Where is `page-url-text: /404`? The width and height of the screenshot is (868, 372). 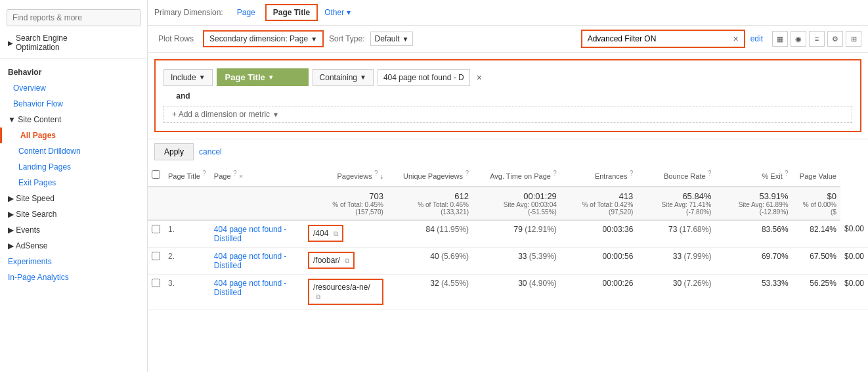 page-url-text: /404 is located at coordinates (320, 233).